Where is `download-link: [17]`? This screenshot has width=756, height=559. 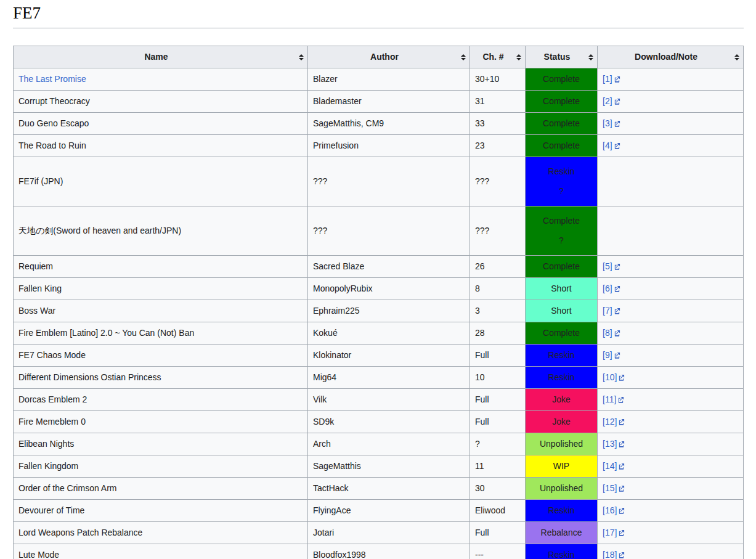 download-link: [17] is located at coordinates (610, 532).